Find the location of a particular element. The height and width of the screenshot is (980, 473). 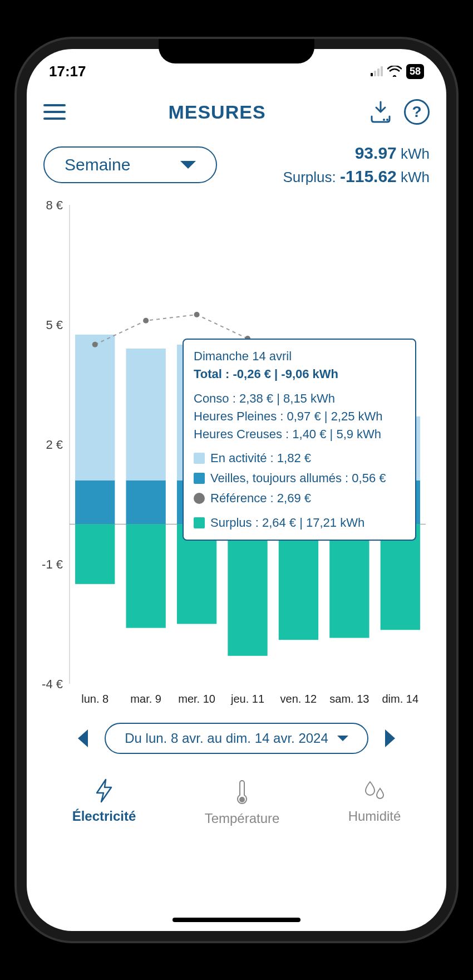

svg-text: 2 € is located at coordinates (55, 444).